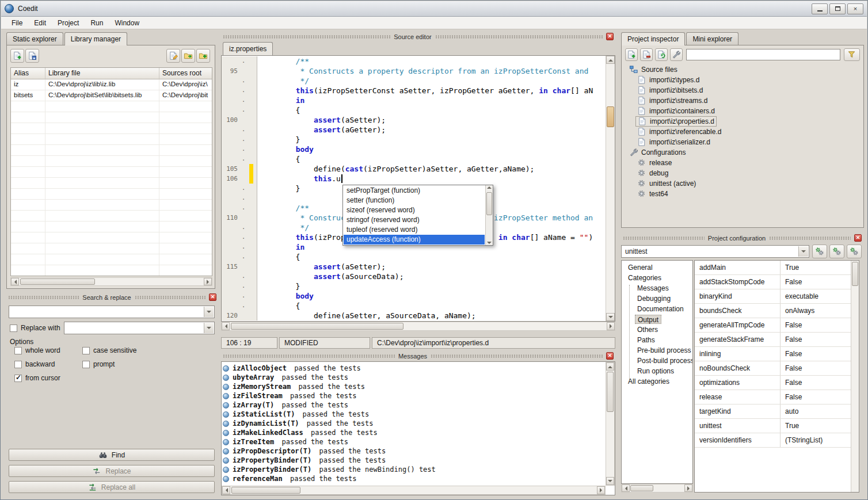 The width and height of the screenshot is (868, 500). Describe the element at coordinates (413, 405) in the screenshot. I see `message-row: izArray(T) passed the tests` at that location.